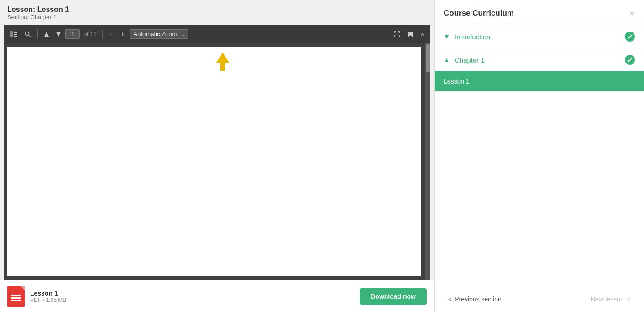 The image size is (644, 312). Describe the element at coordinates (111, 34) in the screenshot. I see `zoom-out-icon: −` at that location.